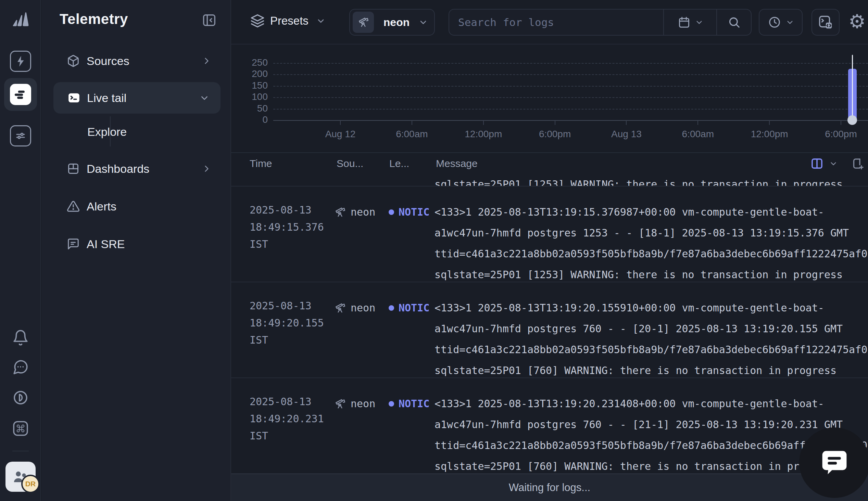 The width and height of the screenshot is (868, 501). What do you see at coordinates (834, 462) in the screenshot?
I see `support-chat-button` at bounding box center [834, 462].